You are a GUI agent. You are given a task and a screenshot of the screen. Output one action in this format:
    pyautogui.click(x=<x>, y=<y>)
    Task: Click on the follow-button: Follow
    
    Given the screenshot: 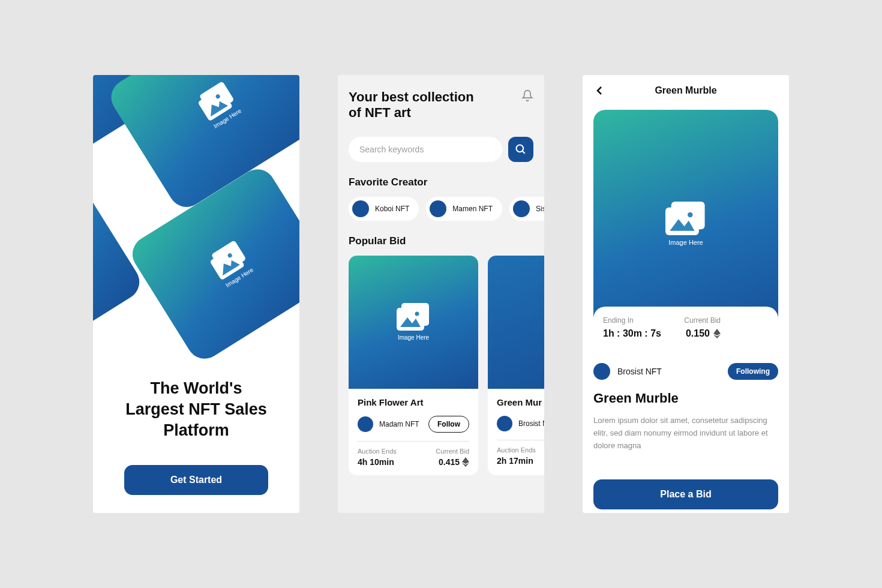 What is the action you would take?
    pyautogui.click(x=449, y=424)
    